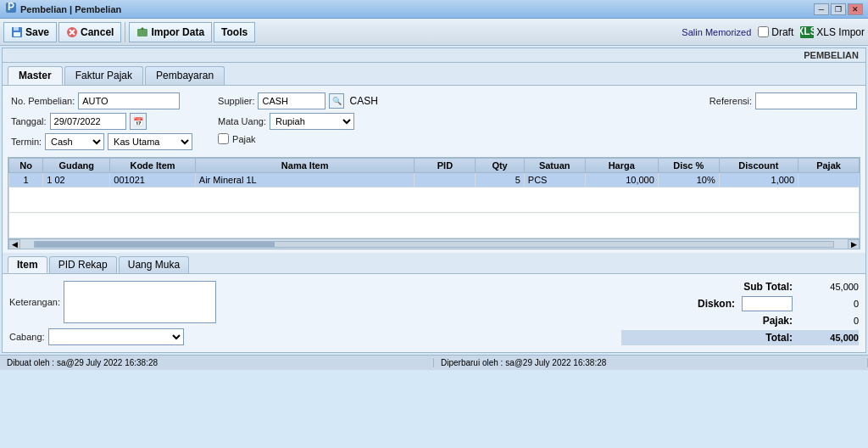 This screenshot has width=868, height=448. I want to click on app-icon: P, so click(11, 8).